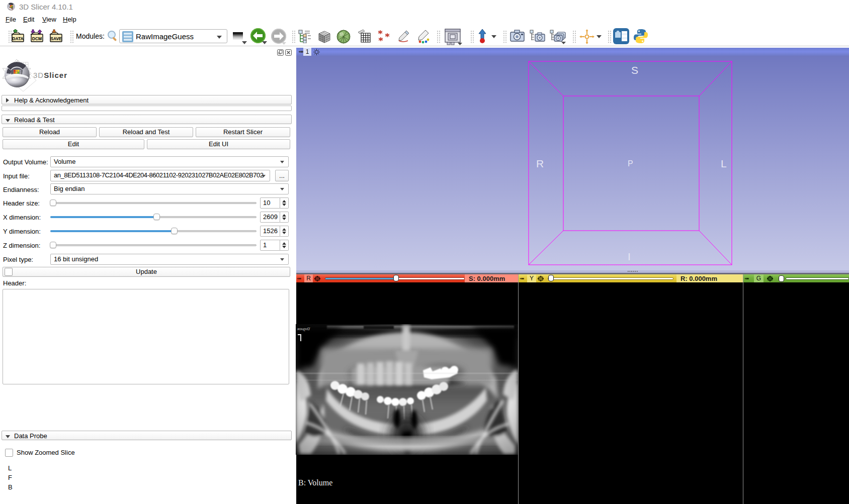  What do you see at coordinates (629, 256) in the screenshot?
I see `svg-text: I` at bounding box center [629, 256].